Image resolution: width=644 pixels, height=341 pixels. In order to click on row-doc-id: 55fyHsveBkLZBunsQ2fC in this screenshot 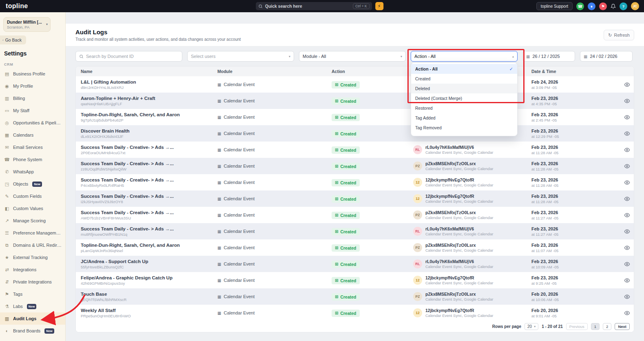, I will do `click(147, 267)`.